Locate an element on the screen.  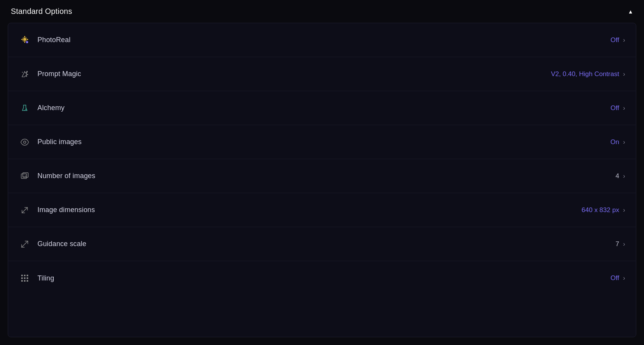
option-value-guidance-scale: 7 is located at coordinates (617, 244).